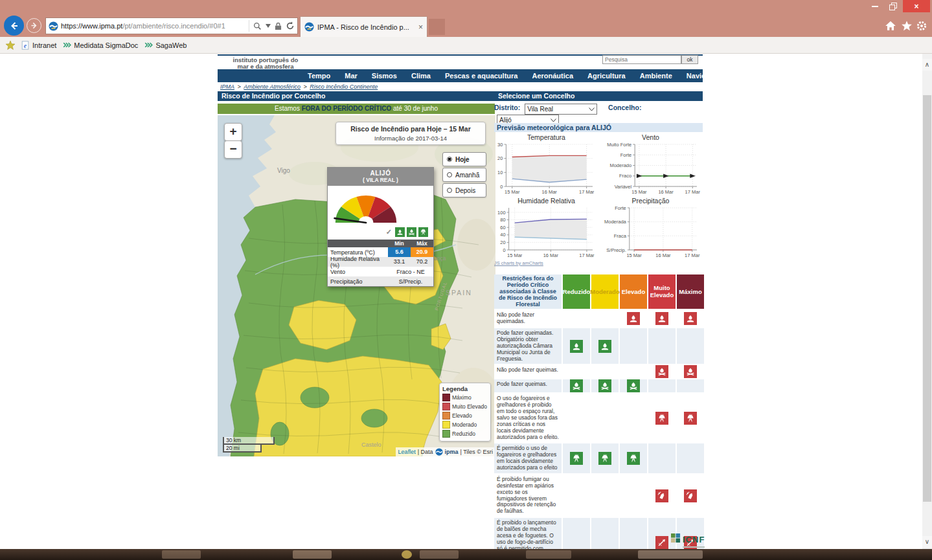 The image size is (932, 560). I want to click on tab-title: IPMA - Risco de Incêndio p..., so click(367, 27).